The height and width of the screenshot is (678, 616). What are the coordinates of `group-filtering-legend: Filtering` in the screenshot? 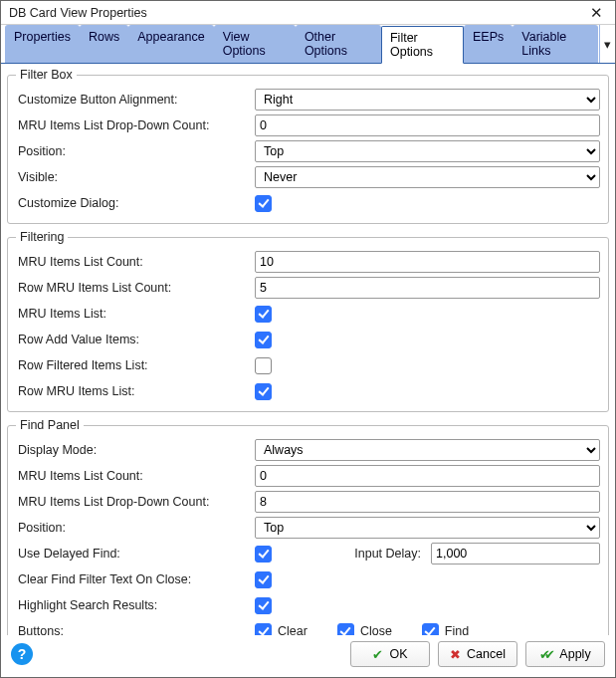 It's located at (42, 237).